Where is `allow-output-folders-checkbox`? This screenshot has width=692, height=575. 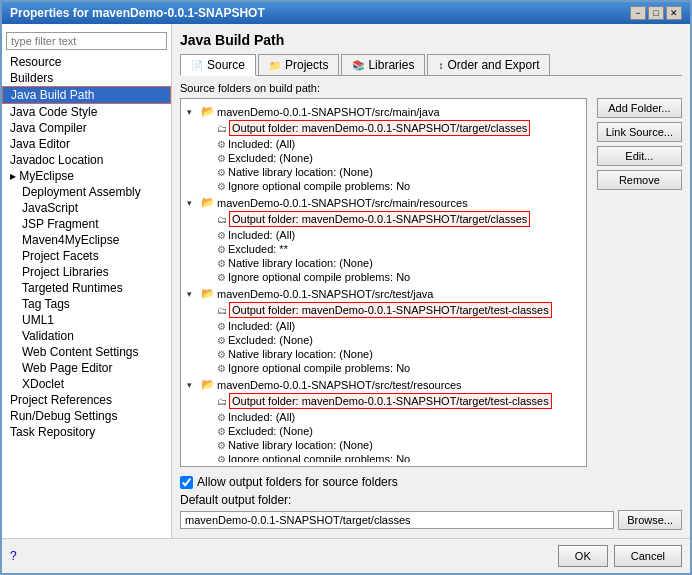 allow-output-folders-checkbox is located at coordinates (186, 482).